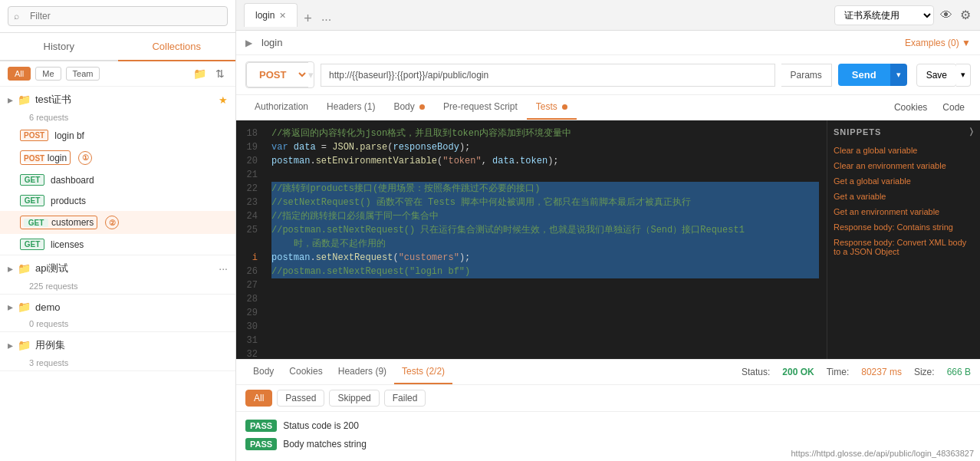  I want to click on filter-input, so click(118, 16).